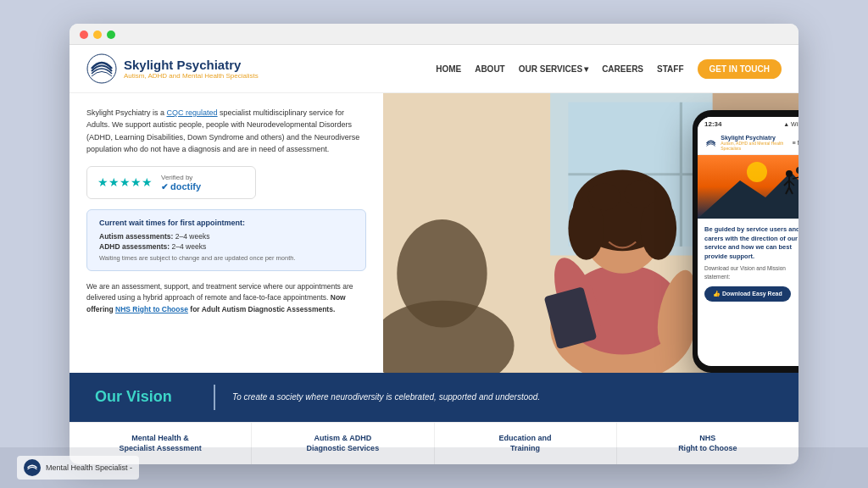  I want to click on verified-text: Verified by, so click(176, 178).